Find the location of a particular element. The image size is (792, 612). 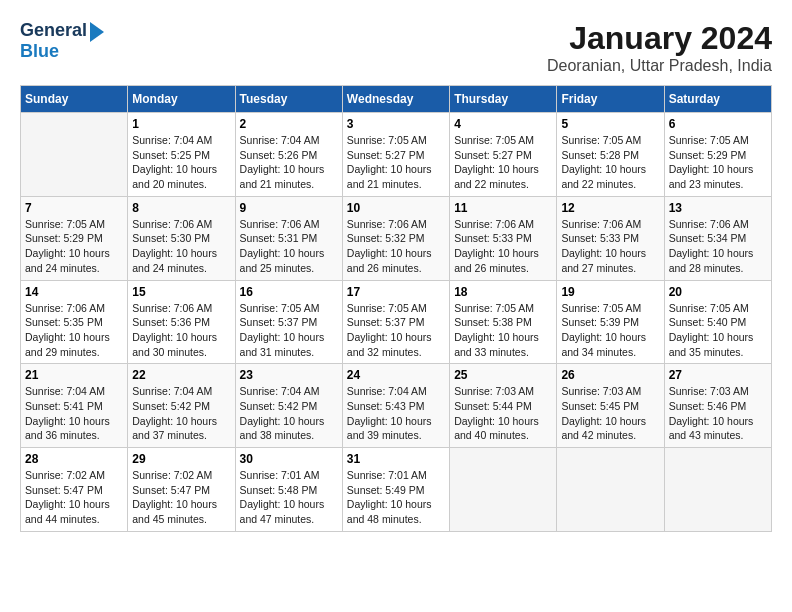

table-row: 30Sunrise: 7:01 AM Sunset: 5:48 PM Dayli… is located at coordinates (288, 490).